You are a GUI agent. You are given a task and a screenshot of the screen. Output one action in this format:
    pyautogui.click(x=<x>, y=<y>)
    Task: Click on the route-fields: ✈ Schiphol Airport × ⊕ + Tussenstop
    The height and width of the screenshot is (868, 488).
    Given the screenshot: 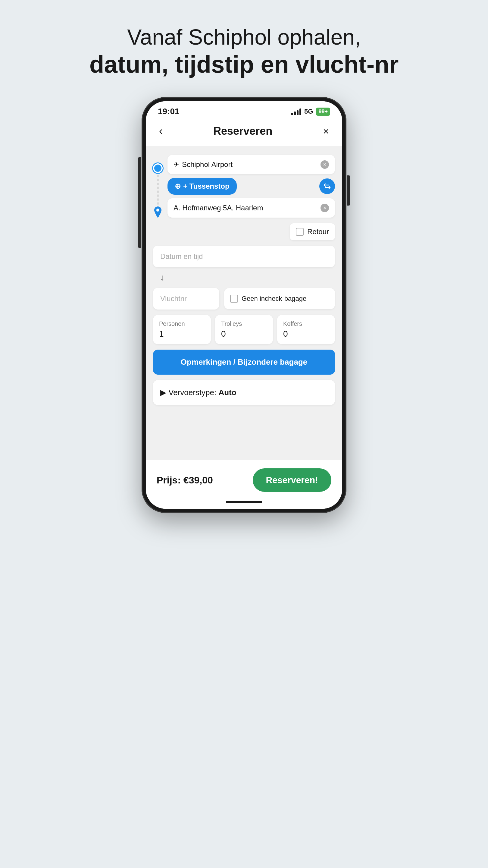 What is the action you would take?
    pyautogui.click(x=251, y=186)
    